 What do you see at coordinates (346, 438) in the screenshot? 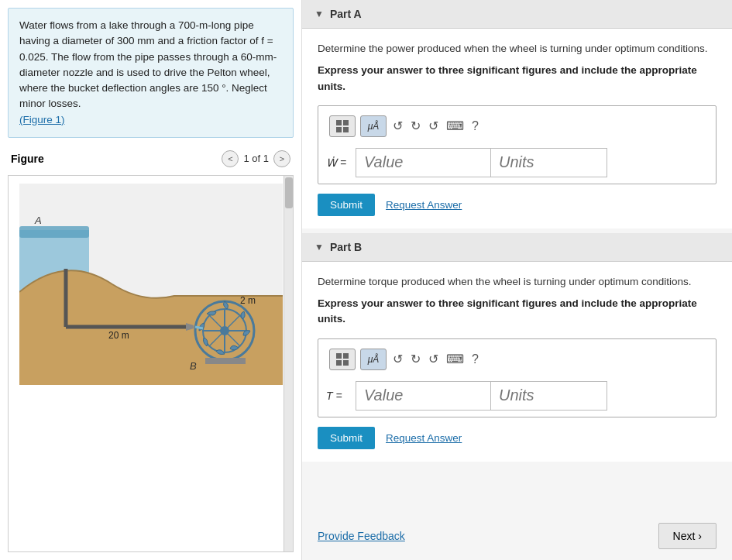
I see `part-b-submit-button: Submit` at bounding box center [346, 438].